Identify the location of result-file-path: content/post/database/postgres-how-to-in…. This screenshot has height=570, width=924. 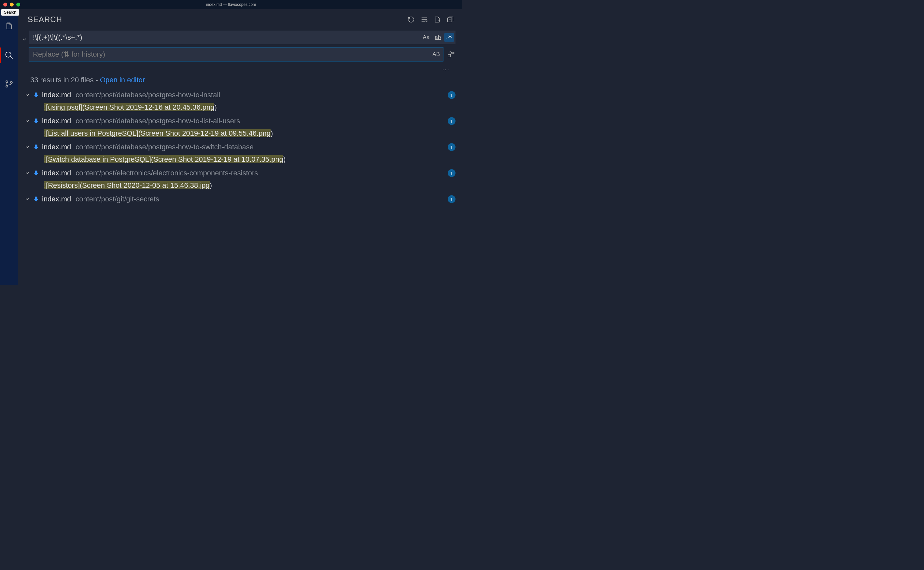
(260, 95).